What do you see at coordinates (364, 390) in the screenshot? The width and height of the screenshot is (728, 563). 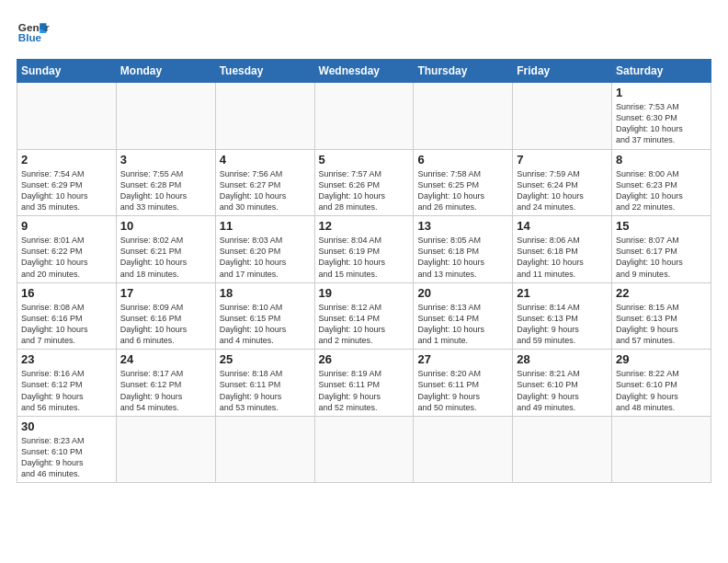 I see `day-info: Sunrise: 8:19 AM Sunset: 6:11 PM Dayligh…` at bounding box center [364, 390].